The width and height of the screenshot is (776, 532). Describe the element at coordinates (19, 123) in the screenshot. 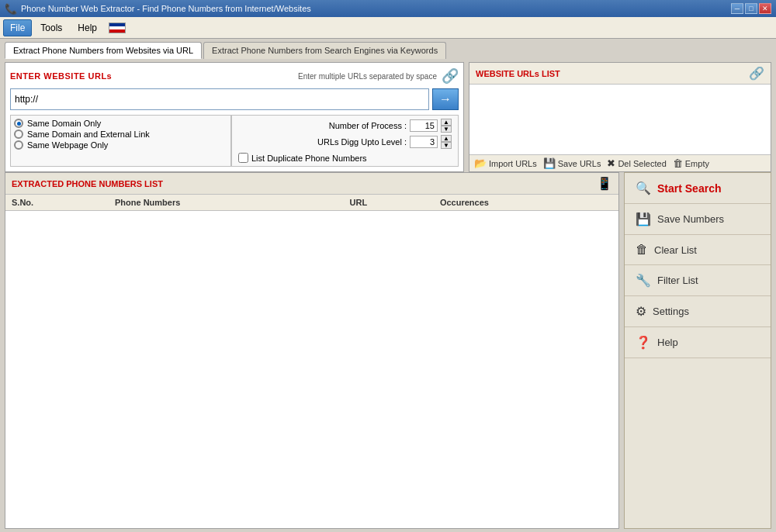

I see `radio-dot-same-domain` at that location.